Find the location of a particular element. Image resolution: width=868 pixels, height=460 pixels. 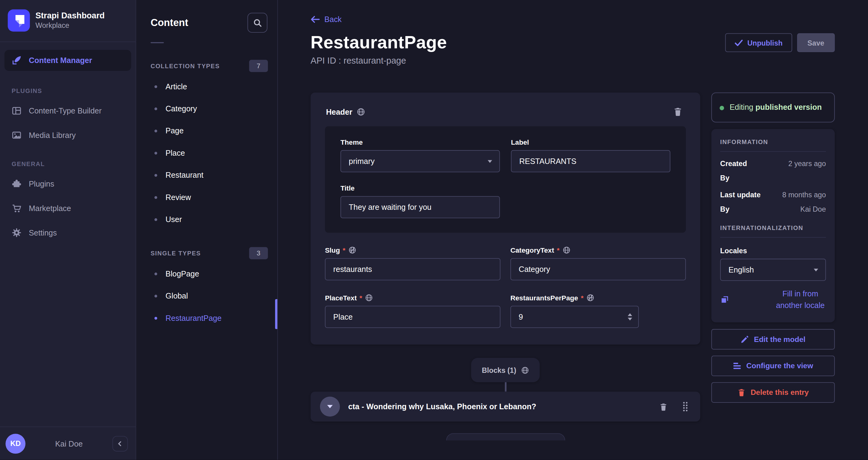

subnav-item-blogpage: BlogPage is located at coordinates (207, 274).